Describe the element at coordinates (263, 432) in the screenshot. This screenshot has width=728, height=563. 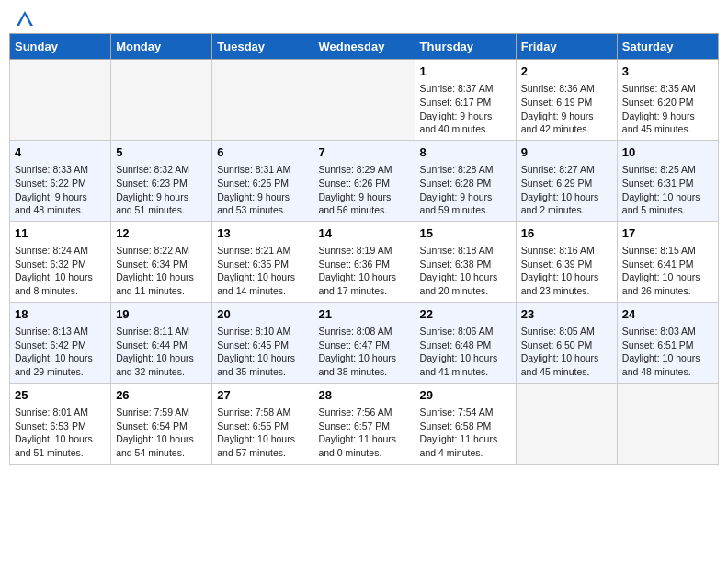
I see `day-info: Sunrise: 7:58 AMSunset: 6:55 PMDaylight:…` at that location.